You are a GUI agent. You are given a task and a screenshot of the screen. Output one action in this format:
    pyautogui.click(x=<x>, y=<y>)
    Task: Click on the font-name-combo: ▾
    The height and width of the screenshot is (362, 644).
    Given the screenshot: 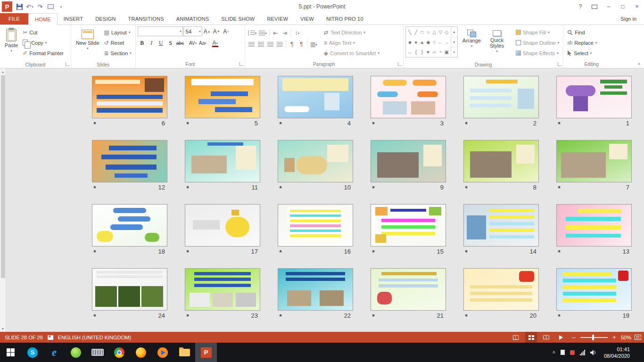 What is the action you would take?
    pyautogui.click(x=160, y=31)
    